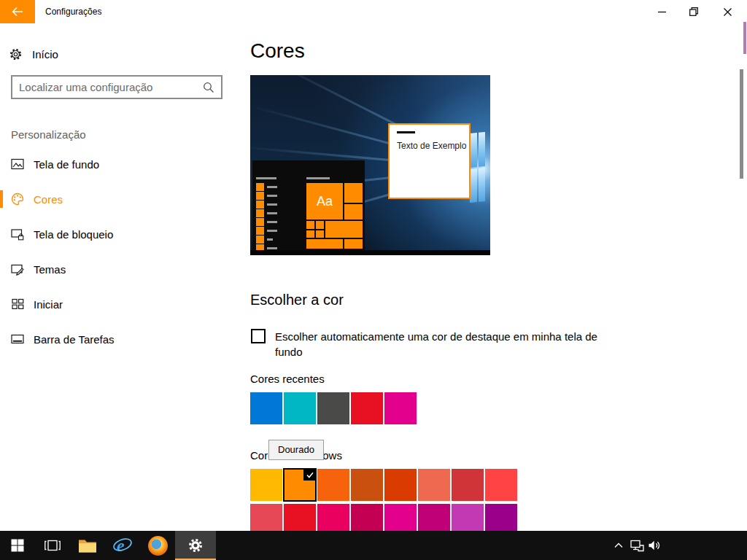 The height and width of the screenshot is (560, 747). Describe the element at coordinates (120, 269) in the screenshot. I see `sidebar-item-temas: Temas` at that location.